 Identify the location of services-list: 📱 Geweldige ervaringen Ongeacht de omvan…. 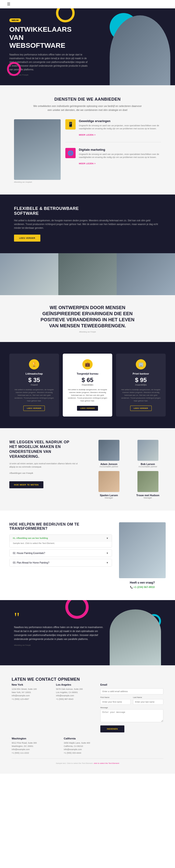
(113, 148).